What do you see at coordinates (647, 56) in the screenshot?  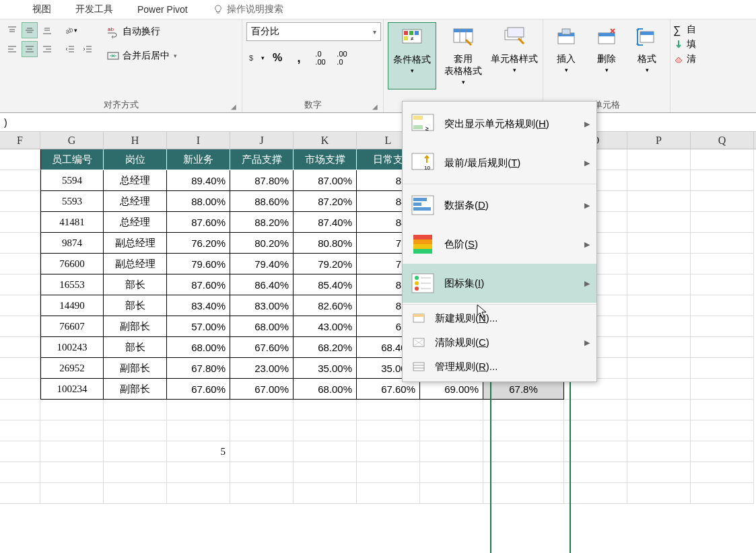 I see `format-cells: 格式▾` at bounding box center [647, 56].